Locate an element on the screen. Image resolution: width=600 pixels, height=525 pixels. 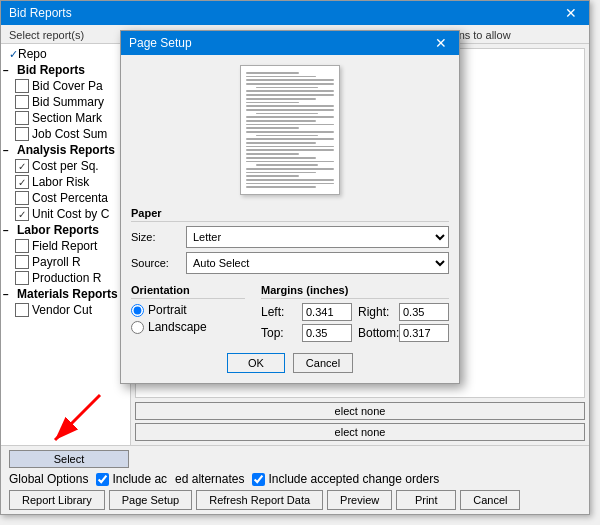
tree-item-field-report: Field Report is located at coordinates (66, 246).